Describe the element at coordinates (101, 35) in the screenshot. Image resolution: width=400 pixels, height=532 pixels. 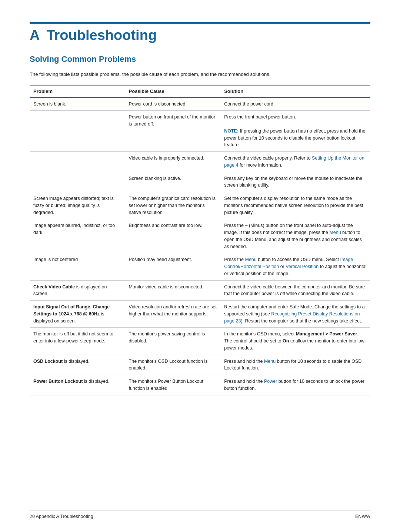
I see `chapter-title-text: Troubleshooting` at that location.